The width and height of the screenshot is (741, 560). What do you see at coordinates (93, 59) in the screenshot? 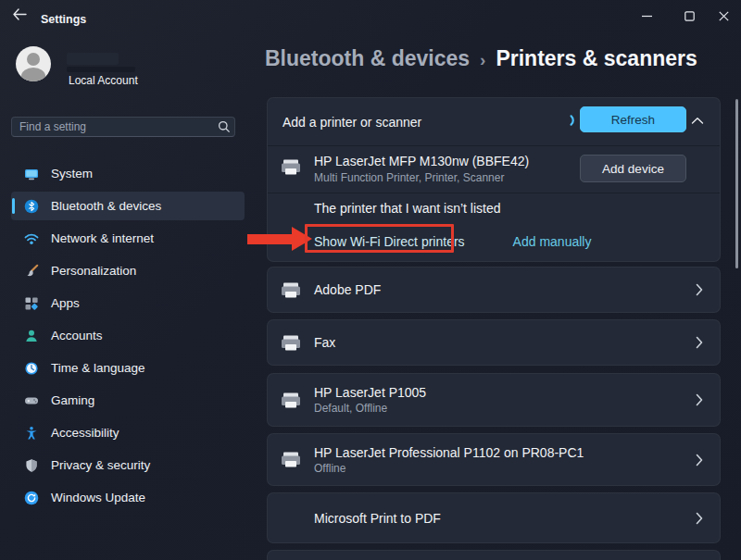
I see `account-name-redacted` at bounding box center [93, 59].